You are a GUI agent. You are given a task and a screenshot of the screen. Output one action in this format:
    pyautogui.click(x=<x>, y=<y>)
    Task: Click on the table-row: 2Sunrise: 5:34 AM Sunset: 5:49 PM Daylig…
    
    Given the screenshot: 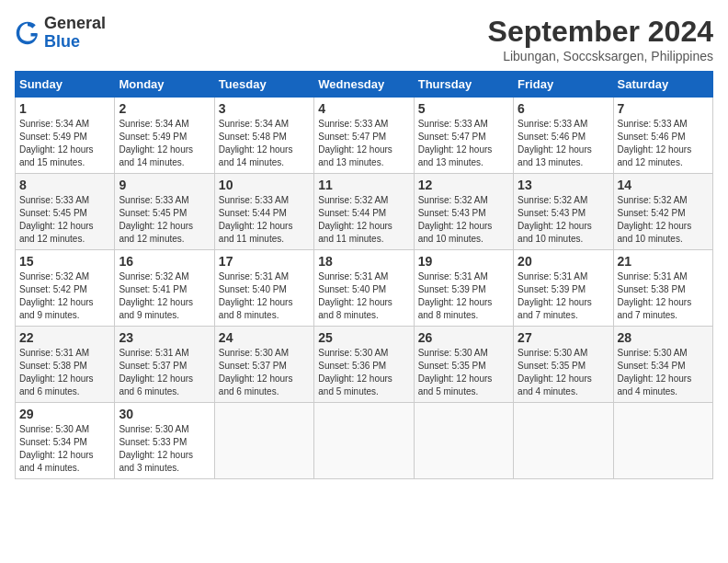 What is the action you would take?
    pyautogui.click(x=165, y=136)
    